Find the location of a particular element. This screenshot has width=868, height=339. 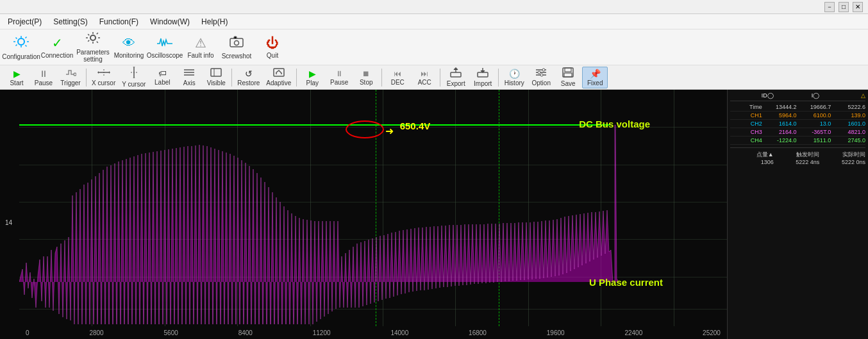

stop-button: ⏹ Stop is located at coordinates (366, 78).